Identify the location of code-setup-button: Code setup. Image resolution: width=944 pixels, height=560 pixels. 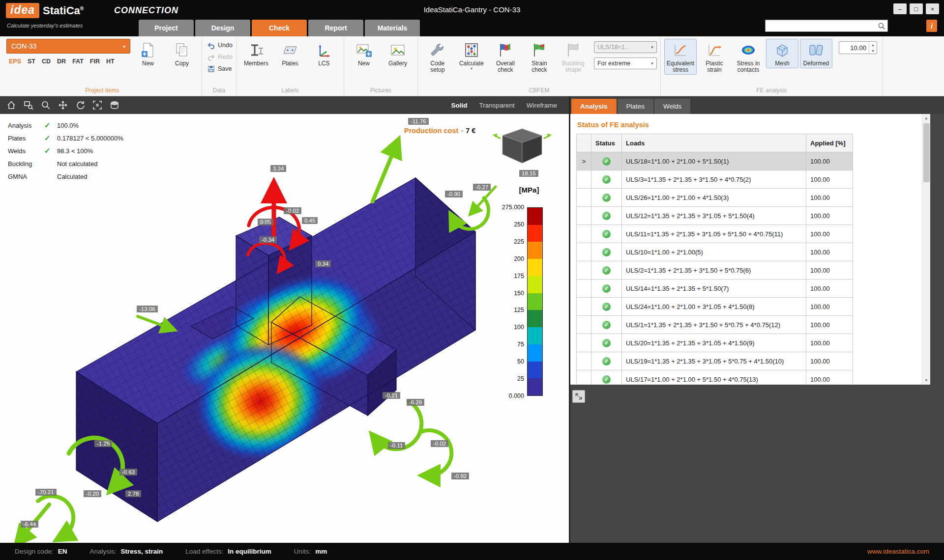
(438, 57).